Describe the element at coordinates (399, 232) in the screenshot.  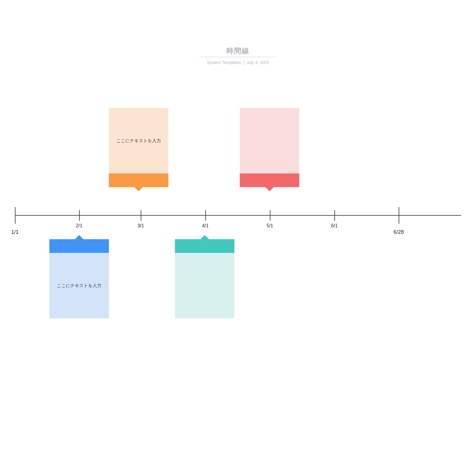
I see `tick-label-end: 6/28` at that location.